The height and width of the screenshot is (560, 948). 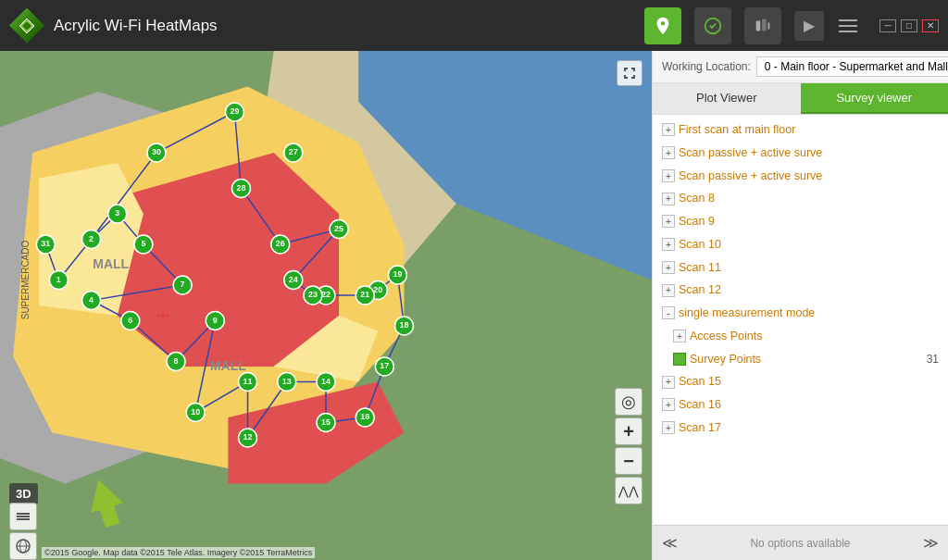 What do you see at coordinates (629, 491) in the screenshot?
I see `reset-north-button: ⋀⋀` at bounding box center [629, 491].